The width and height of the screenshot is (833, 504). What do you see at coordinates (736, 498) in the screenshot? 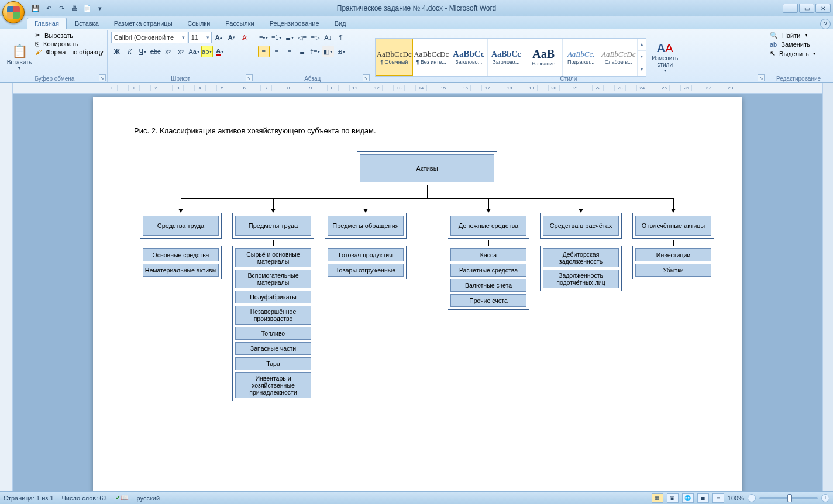
I see `zoom-level: 100%` at bounding box center [736, 498].